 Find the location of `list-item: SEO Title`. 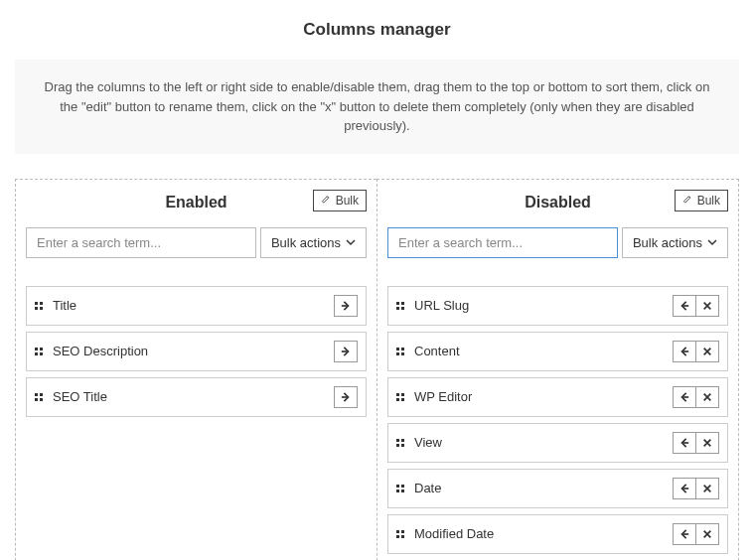

list-item: SEO Title is located at coordinates (197, 397).